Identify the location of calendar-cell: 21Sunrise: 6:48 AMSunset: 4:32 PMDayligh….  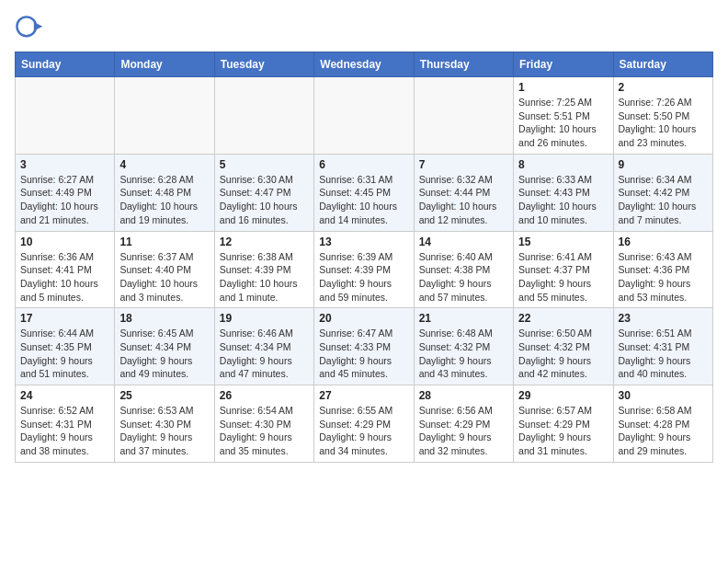
(463, 347).